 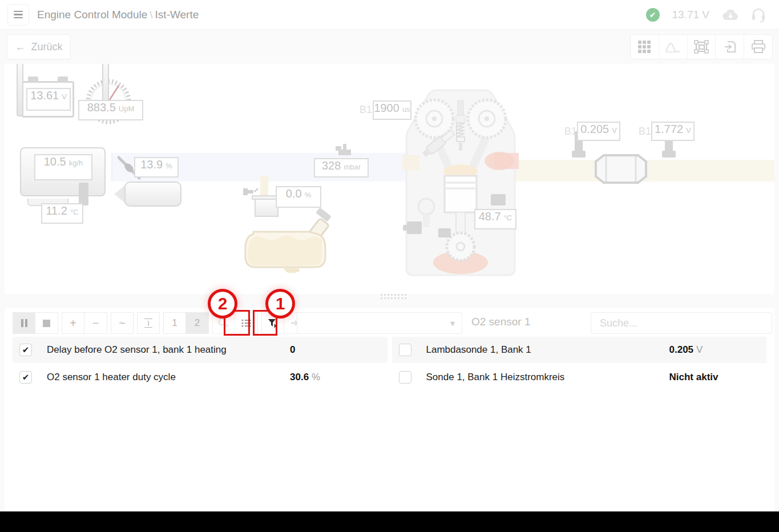 I want to click on table-row: ✔ Delay before O2 sensor 1, bank 1 heati…, so click(x=200, y=350).